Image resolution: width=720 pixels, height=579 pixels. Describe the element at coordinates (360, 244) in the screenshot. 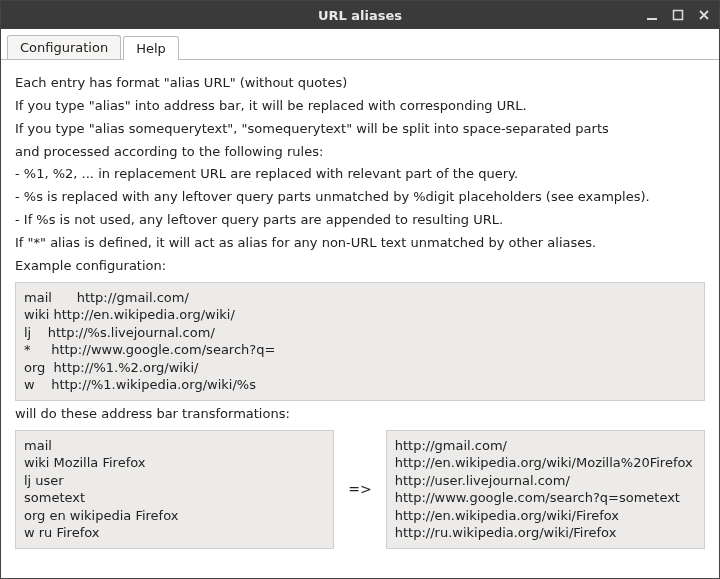

I see `help-text-line: If "*" alias is defined, it will act as …` at that location.